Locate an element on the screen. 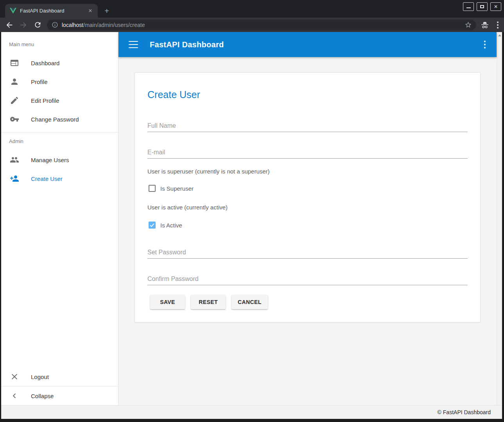  address-bar: localhost/main/admin/users/create is located at coordinates (261, 25).